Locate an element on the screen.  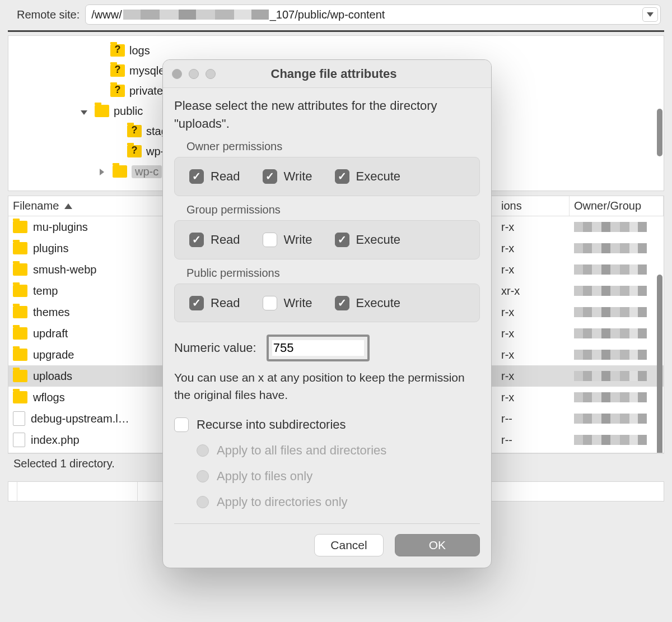
tree-item-label: private is located at coordinates (146, 91).